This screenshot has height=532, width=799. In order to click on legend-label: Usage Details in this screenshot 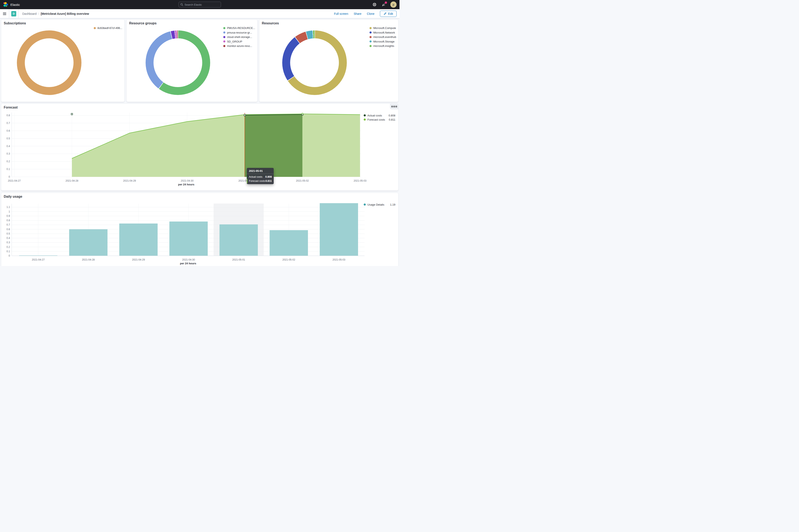, I will do `click(376, 205)`.